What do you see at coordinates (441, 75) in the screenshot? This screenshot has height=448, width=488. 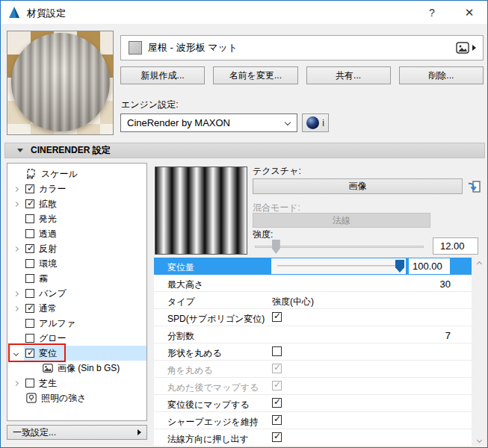 I see `delete-button: 削除...` at bounding box center [441, 75].